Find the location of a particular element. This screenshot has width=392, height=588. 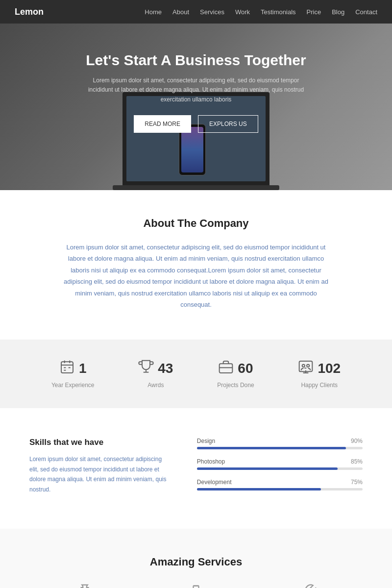

skills-desc: Lorem ipsum dolor sit amet, consectetur … is located at coordinates (98, 474).